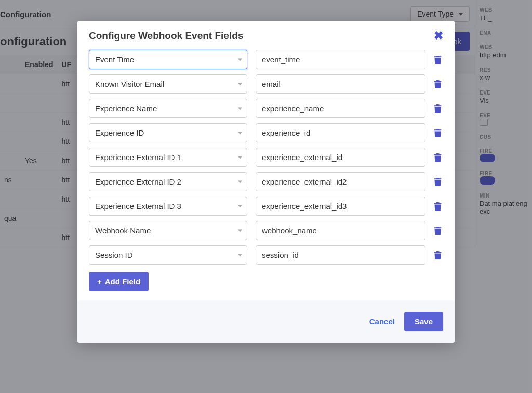 This screenshot has height=393, width=532. I want to click on plus-icon: +, so click(100, 282).